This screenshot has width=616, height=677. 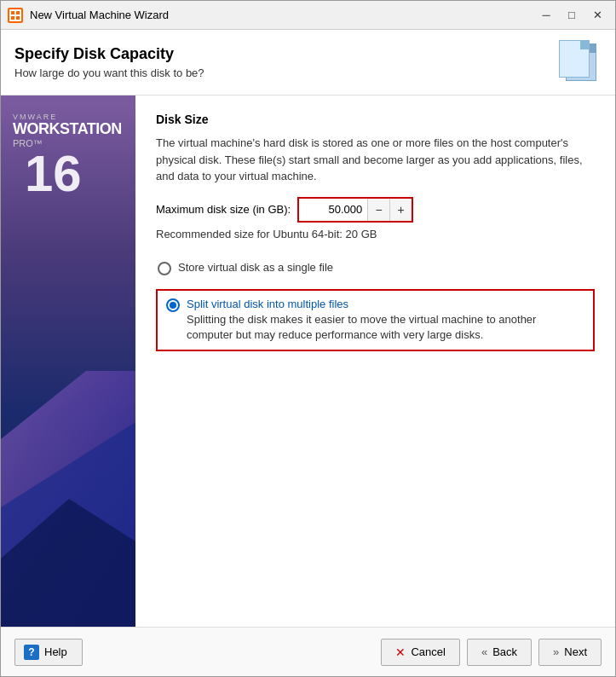 What do you see at coordinates (375, 160) in the screenshot?
I see `disk-size-description: The virtual machine's hard disk is store…` at bounding box center [375, 160].